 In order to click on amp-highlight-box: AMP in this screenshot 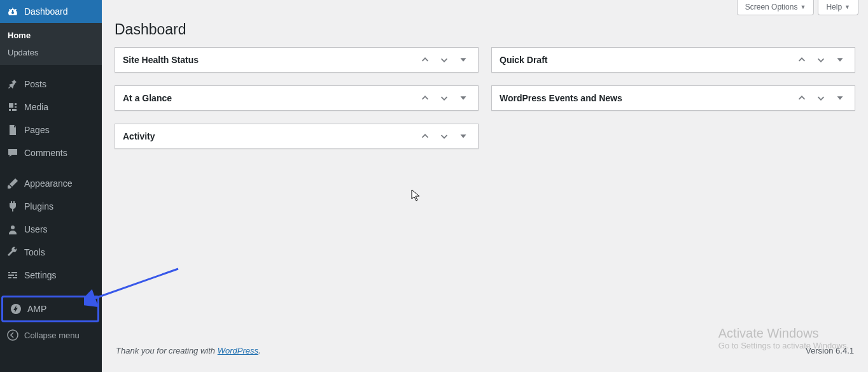, I will do `click(50, 309)`.